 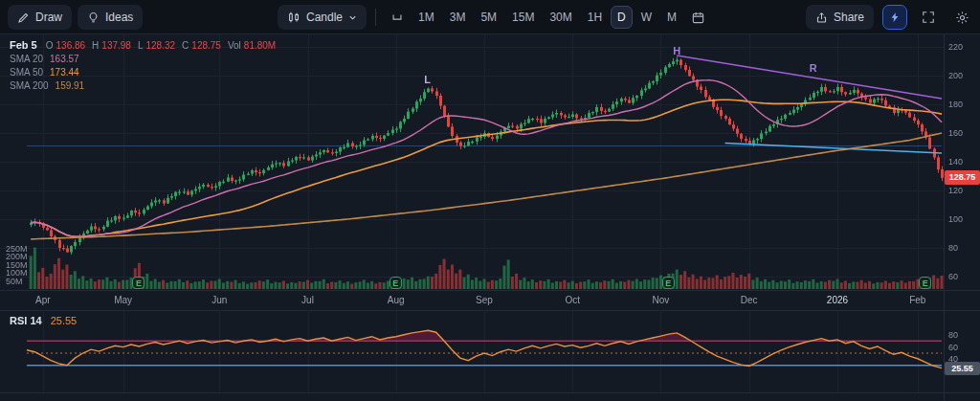 What do you see at coordinates (457, 17) in the screenshot?
I see `interval-3m-button: 3M` at bounding box center [457, 17].